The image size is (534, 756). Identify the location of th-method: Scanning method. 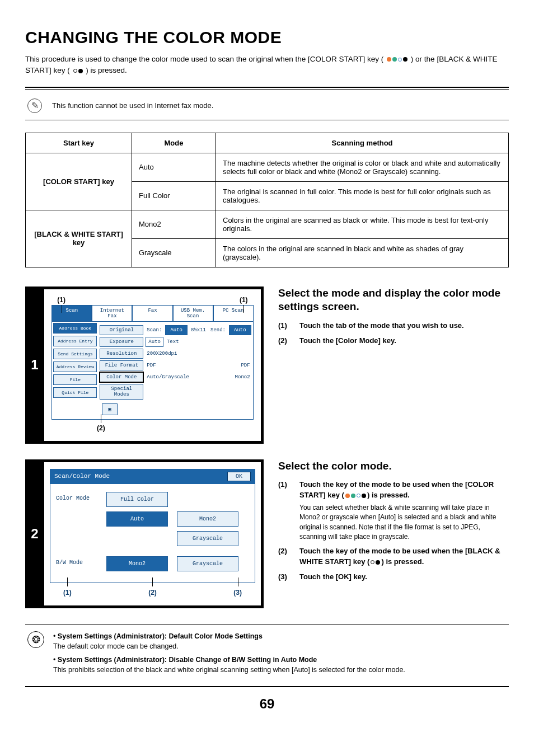
(363, 143).